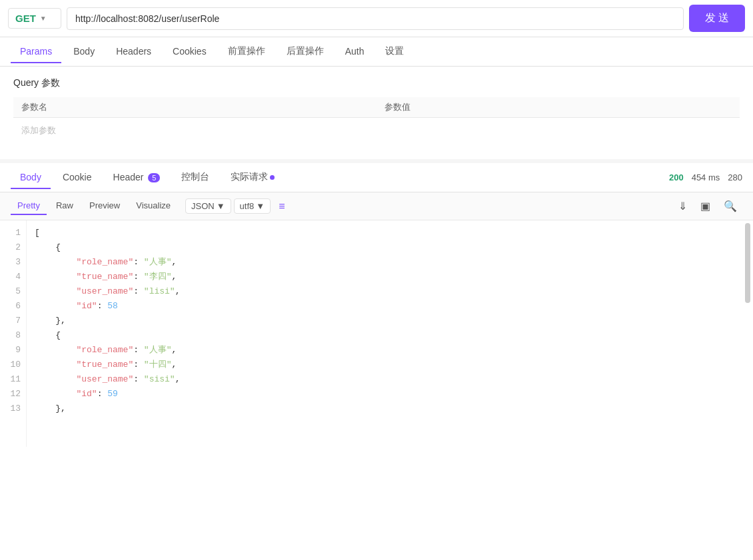 The image size is (753, 560). Describe the element at coordinates (154, 178) in the screenshot. I see `header-badge: 5` at that location.